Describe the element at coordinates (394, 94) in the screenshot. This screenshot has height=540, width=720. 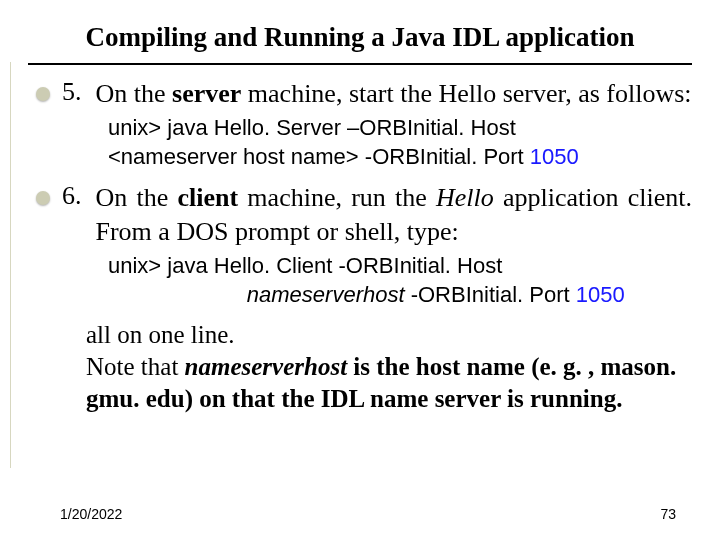
I see `item-body: On the server machine, start the Hello s…` at that location.